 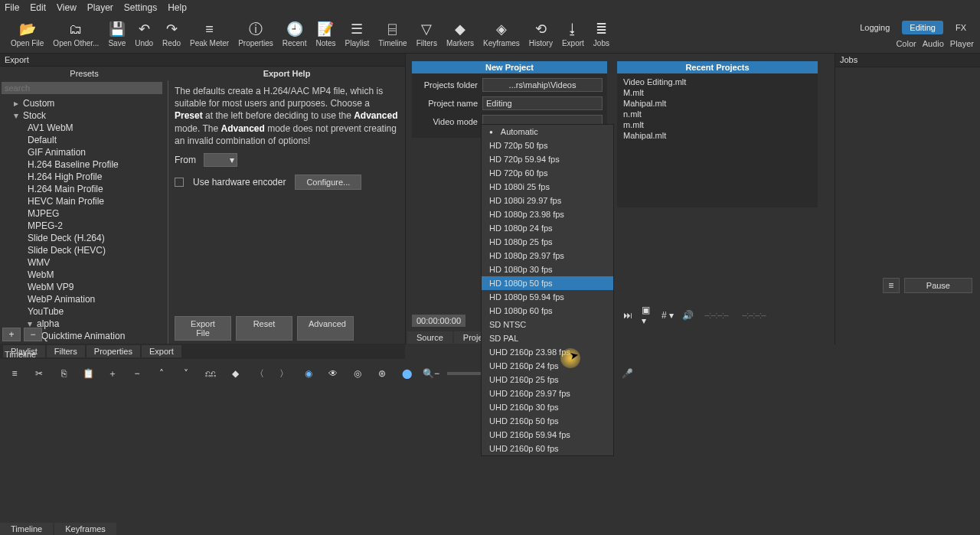 I want to click on menu-view: View, so click(x=67, y=8).